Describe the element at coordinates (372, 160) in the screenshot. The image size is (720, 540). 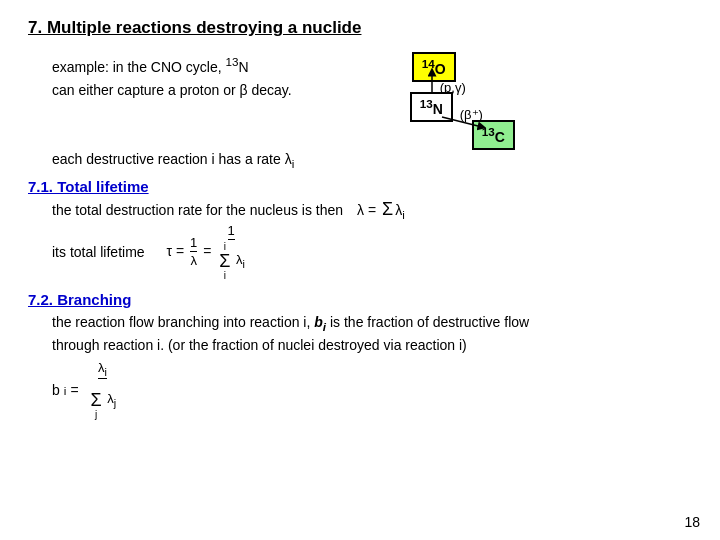
I see `rate-line: each destructive reaction i has a rate λ…` at that location.